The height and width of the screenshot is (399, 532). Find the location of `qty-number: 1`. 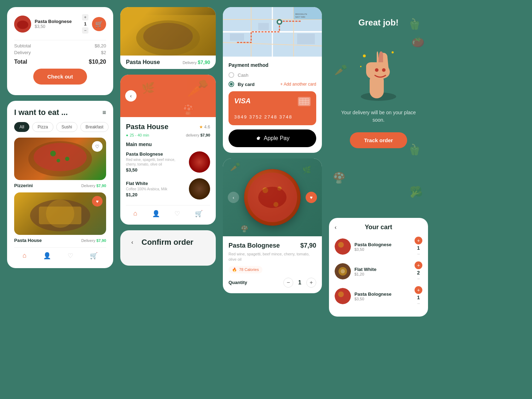

qty-number: 1 is located at coordinates (85, 24).